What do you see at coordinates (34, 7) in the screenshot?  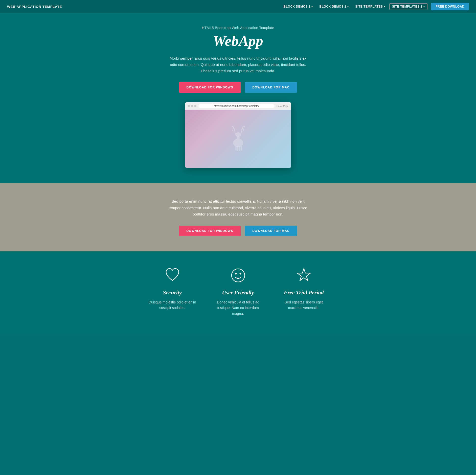 I see `nav-brand: WEB APPLICATION TEMPLATE` at bounding box center [34, 7].